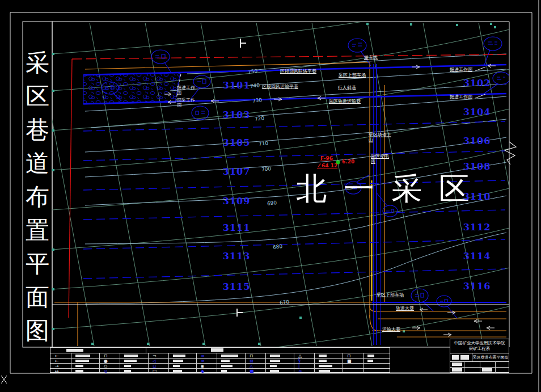 The height and width of the screenshot is (392, 541). Describe the element at coordinates (371, 58) in the screenshot. I see `map-annotation: 重车线` at that location.